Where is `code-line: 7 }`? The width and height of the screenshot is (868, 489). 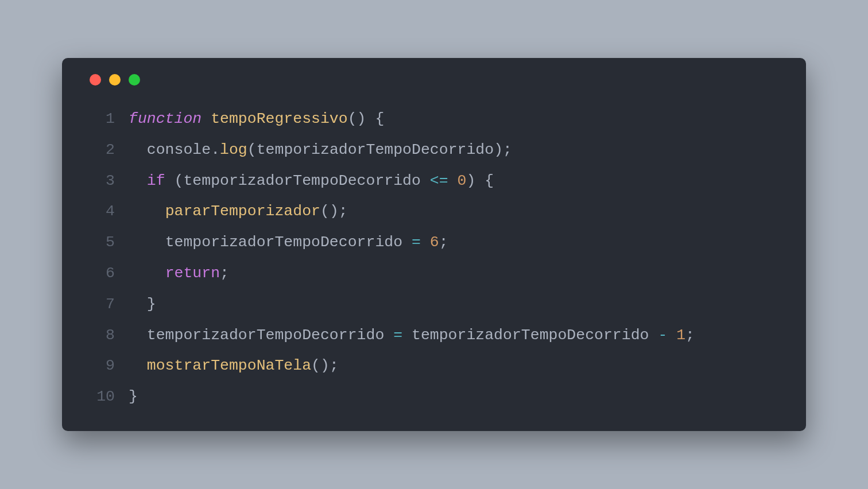 code-line: 7 } is located at coordinates (434, 305).